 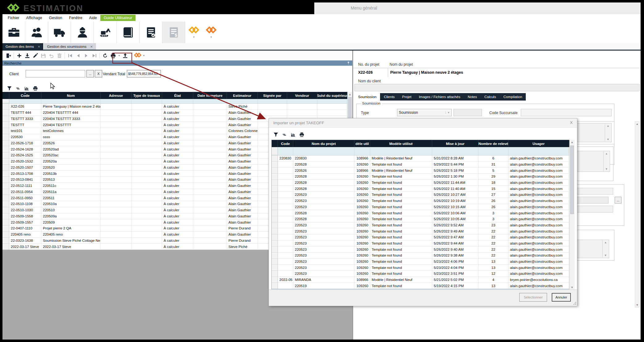 I want to click on table-row: 220523109260Template not found5/23/2022 …, so click(x=420, y=274).